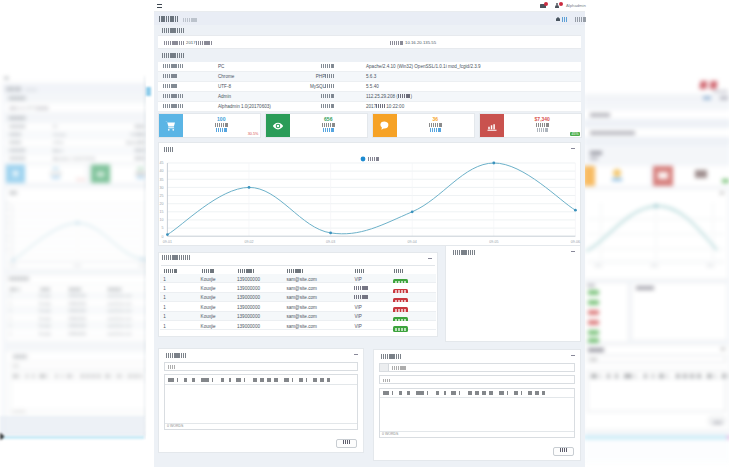 This screenshot has width=729, height=471. What do you see at coordinates (162, 220) in the screenshot?
I see `svg-text: 10` at bounding box center [162, 220].